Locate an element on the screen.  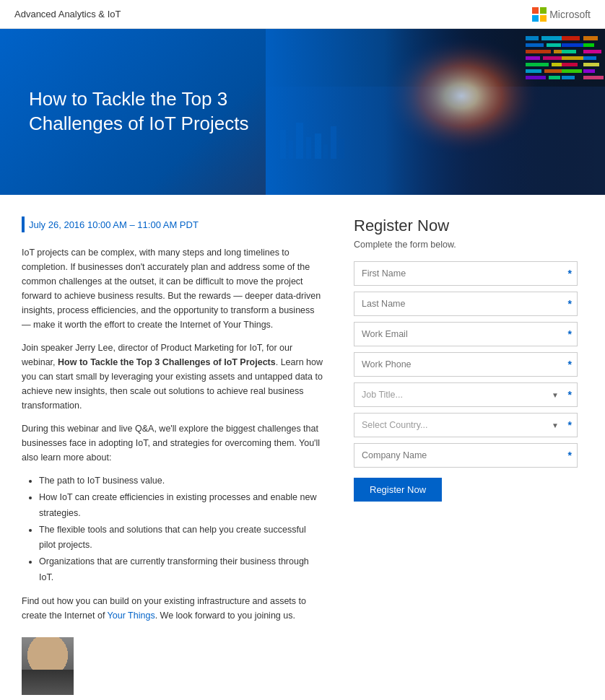
date-accent-bar is located at coordinates (23, 224).